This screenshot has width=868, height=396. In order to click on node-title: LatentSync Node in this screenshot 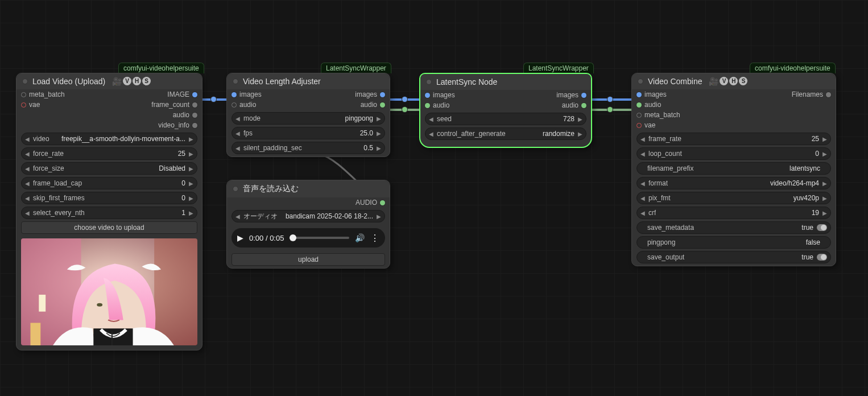, I will do `click(466, 82)`.